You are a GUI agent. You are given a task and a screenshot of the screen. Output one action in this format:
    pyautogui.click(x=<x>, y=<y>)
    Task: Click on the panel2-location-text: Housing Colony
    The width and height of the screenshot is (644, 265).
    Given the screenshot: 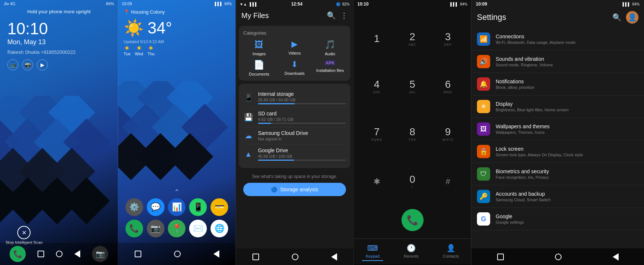 What is the action you would take?
    pyautogui.click(x=148, y=12)
    